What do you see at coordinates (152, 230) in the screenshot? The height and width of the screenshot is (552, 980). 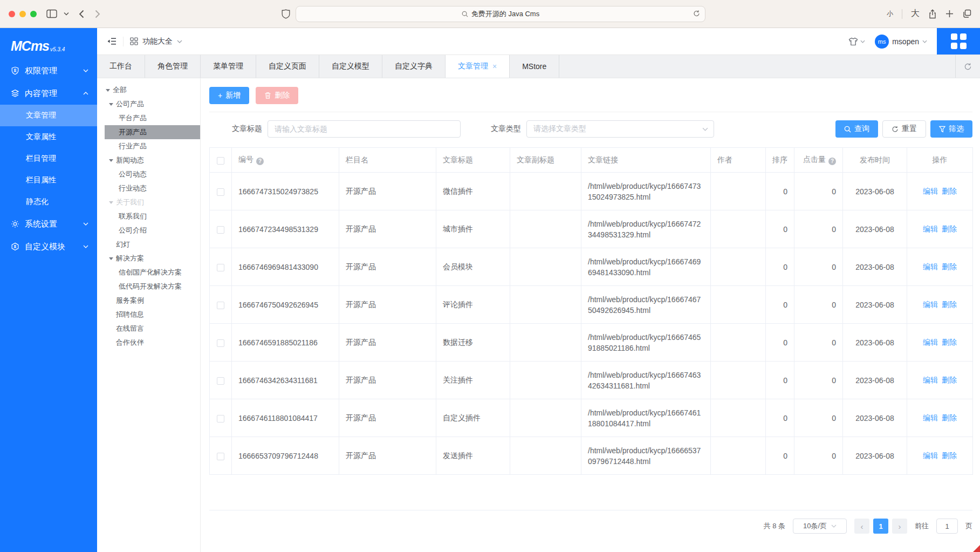 I see `tree-item-company-intro: 公司介绍` at bounding box center [152, 230].